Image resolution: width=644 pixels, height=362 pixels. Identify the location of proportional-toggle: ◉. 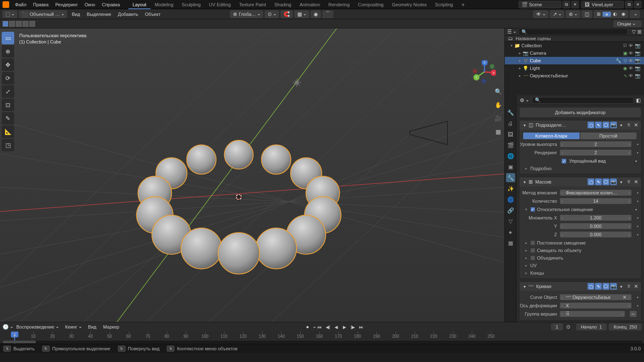
(316, 14).